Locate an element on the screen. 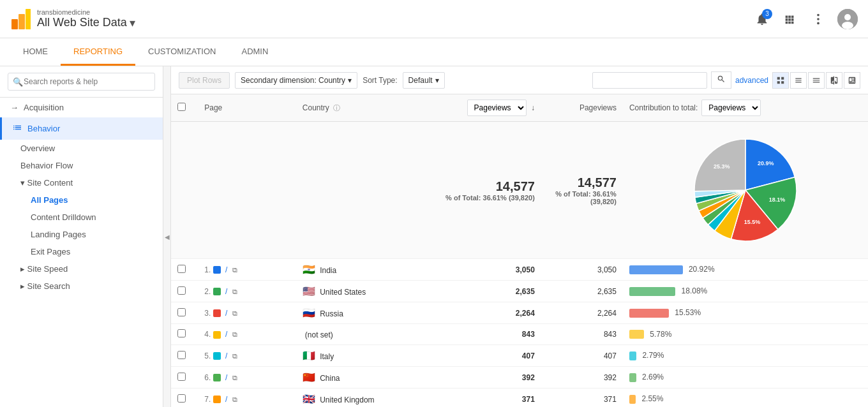 The width and height of the screenshot is (868, 407). view-grid-button is located at coordinates (781, 80).